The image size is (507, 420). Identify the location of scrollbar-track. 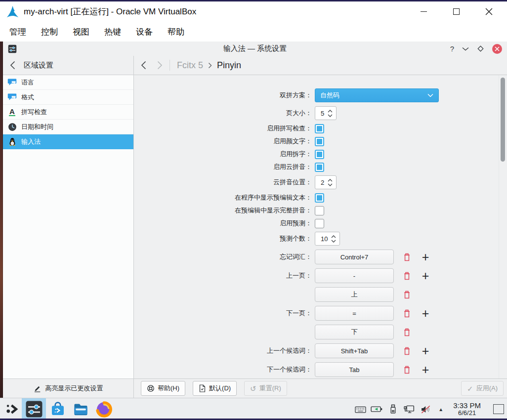
(503, 227).